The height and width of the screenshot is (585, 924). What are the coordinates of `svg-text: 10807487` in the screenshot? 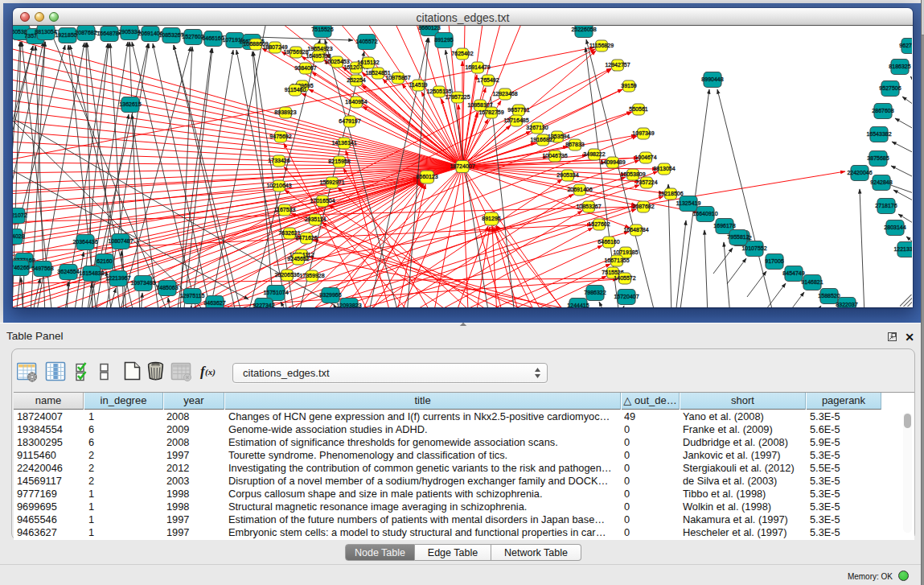 It's located at (121, 241).